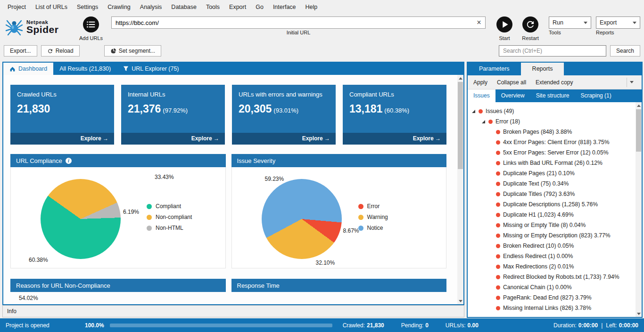  I want to click on tree-item: Endless Redirect (1) 0.00%, so click(554, 256).